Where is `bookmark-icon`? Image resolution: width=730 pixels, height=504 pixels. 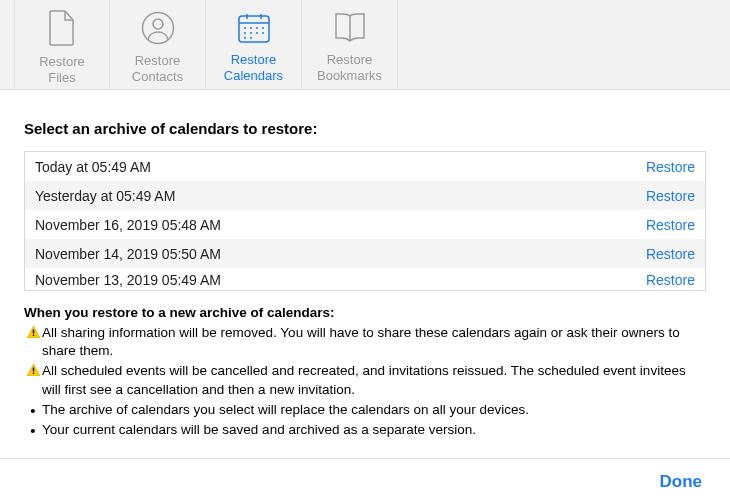
bookmark-icon is located at coordinates (350, 30).